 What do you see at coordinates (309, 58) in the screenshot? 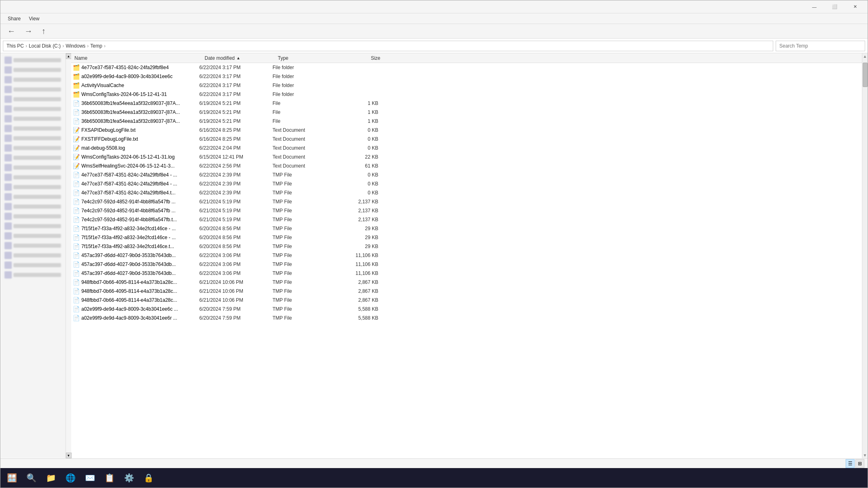
I see `col-header-type: Type` at bounding box center [309, 58].